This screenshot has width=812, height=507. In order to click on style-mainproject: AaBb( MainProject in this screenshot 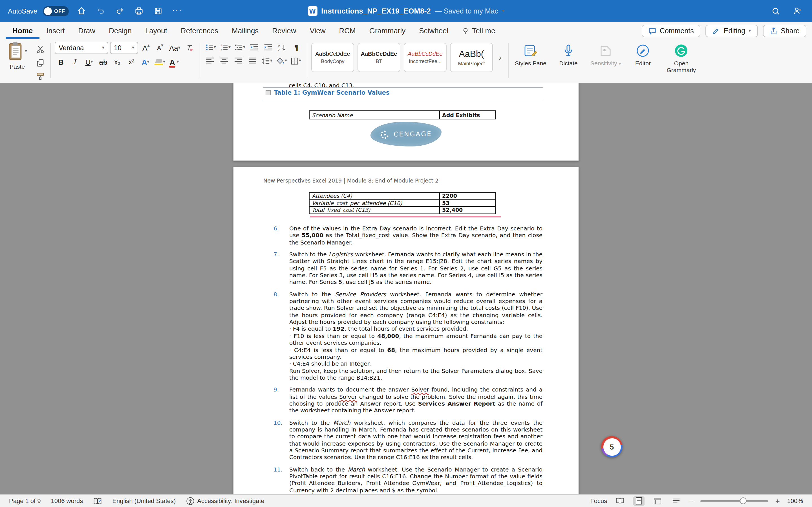, I will do `click(471, 58)`.